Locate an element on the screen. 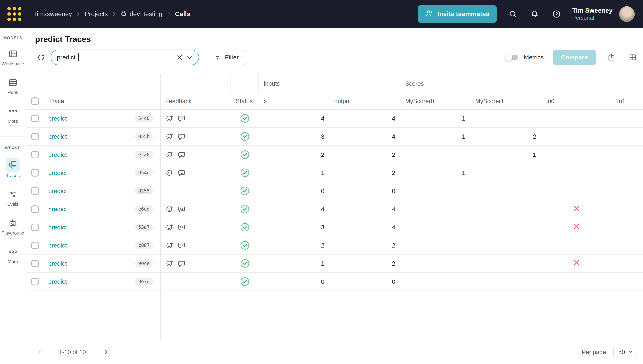  clear-search-icon is located at coordinates (180, 58).